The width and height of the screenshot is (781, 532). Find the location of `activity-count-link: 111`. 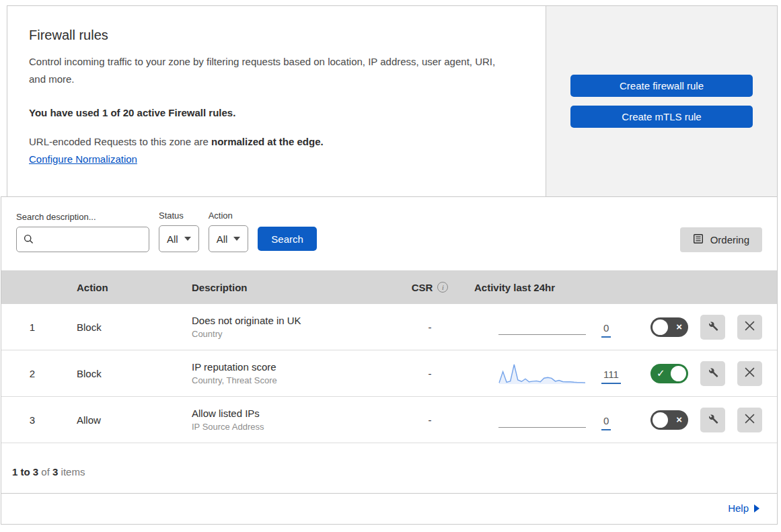

activity-count-link: 111 is located at coordinates (611, 377).